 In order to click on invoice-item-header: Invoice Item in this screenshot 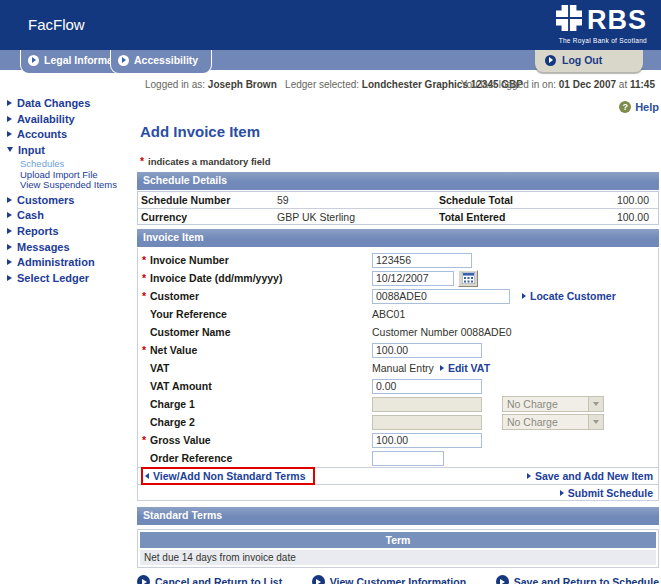, I will do `click(398, 238)`.